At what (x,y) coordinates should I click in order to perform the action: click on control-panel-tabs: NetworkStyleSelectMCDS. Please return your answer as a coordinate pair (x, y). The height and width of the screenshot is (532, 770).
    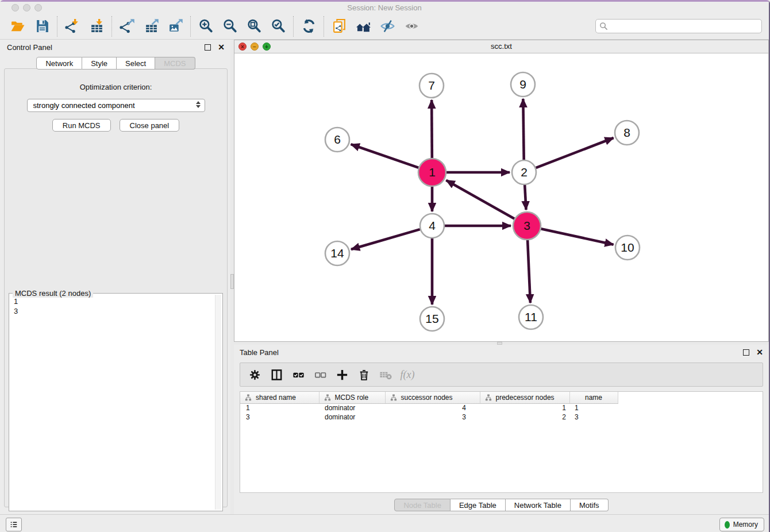
    Looking at the image, I should click on (116, 63).